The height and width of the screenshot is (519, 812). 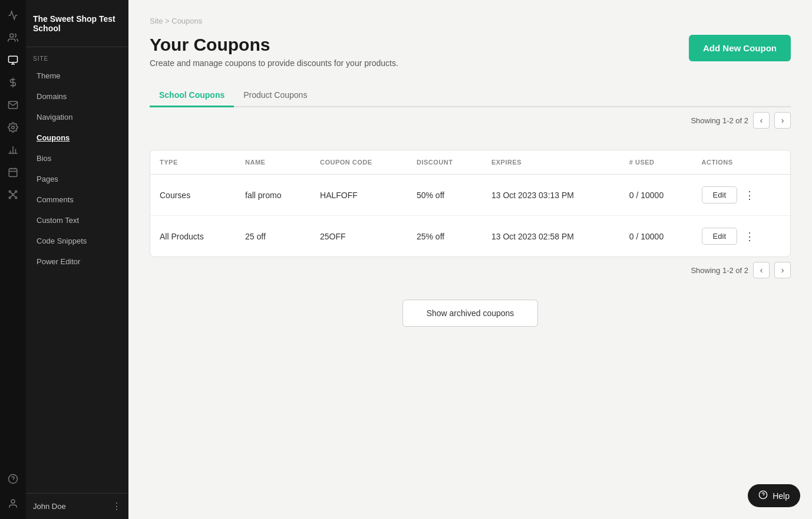 What do you see at coordinates (741, 195) in the screenshot?
I see `row1-actions: Edit ⋮` at bounding box center [741, 195].